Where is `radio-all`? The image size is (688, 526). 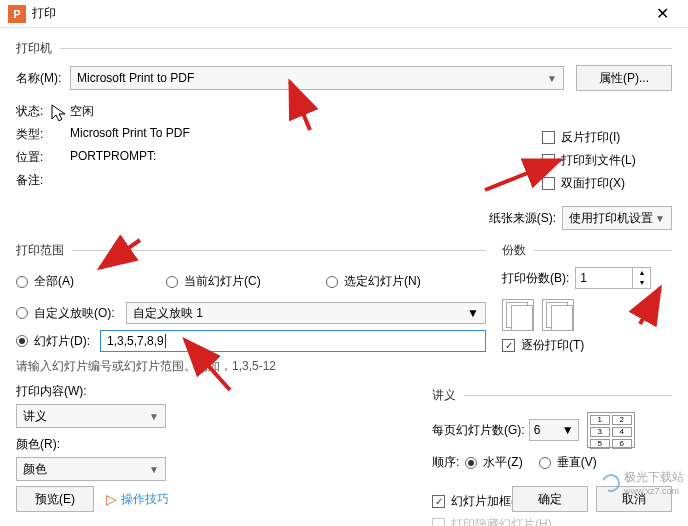
radio-all is located at coordinates (22, 282).